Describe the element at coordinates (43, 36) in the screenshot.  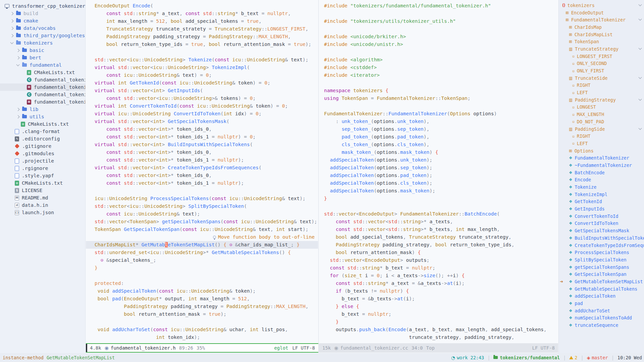
I see `tree-folder-third-party-googletest: third_party/googletest` at that location.